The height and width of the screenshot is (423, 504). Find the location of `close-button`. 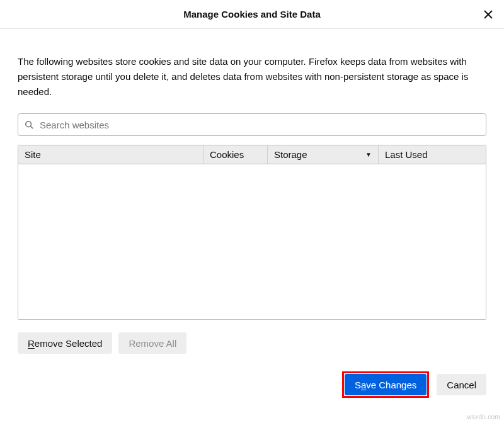

close-button is located at coordinates (488, 14).